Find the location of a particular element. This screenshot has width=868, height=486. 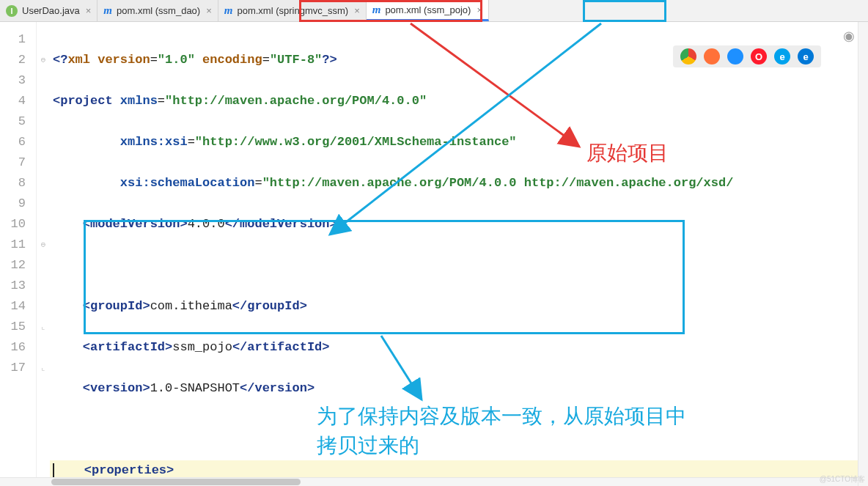

opera-icon: O is located at coordinates (759, 56).